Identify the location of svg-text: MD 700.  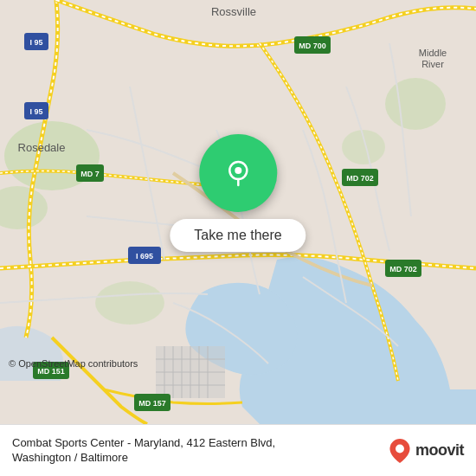
(312, 46).